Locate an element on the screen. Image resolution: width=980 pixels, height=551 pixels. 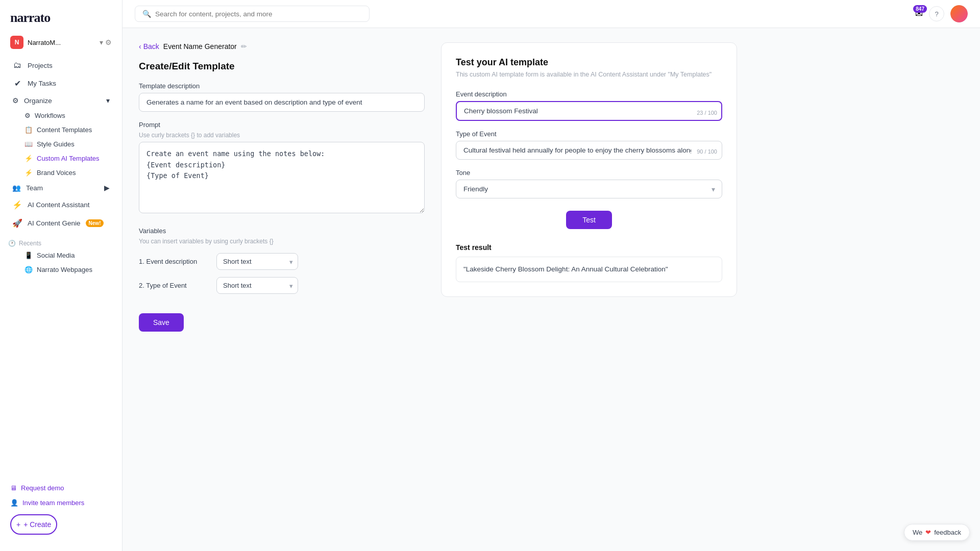
variable-2-select: Short text Long text Number is located at coordinates (257, 286).